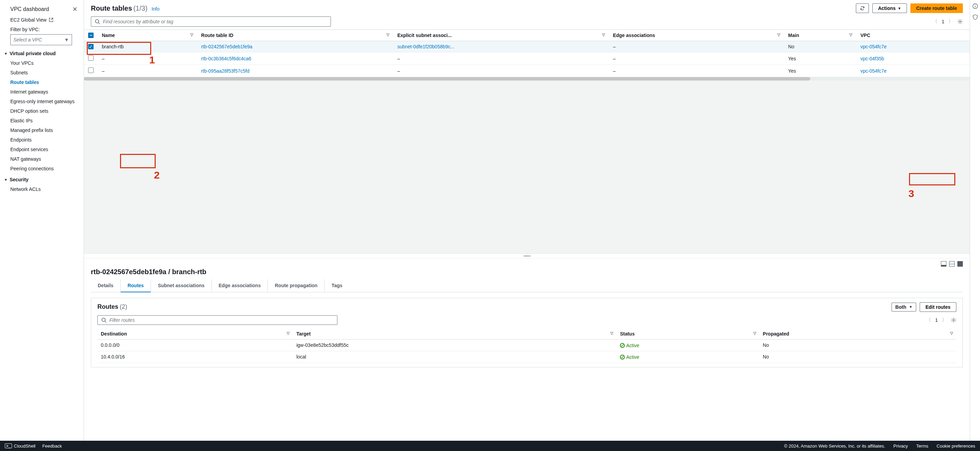 Image resolution: width=980 pixels, height=451 pixels. What do you see at coordinates (42, 82) in the screenshot?
I see `nav-route-tables: Route tables` at bounding box center [42, 82].